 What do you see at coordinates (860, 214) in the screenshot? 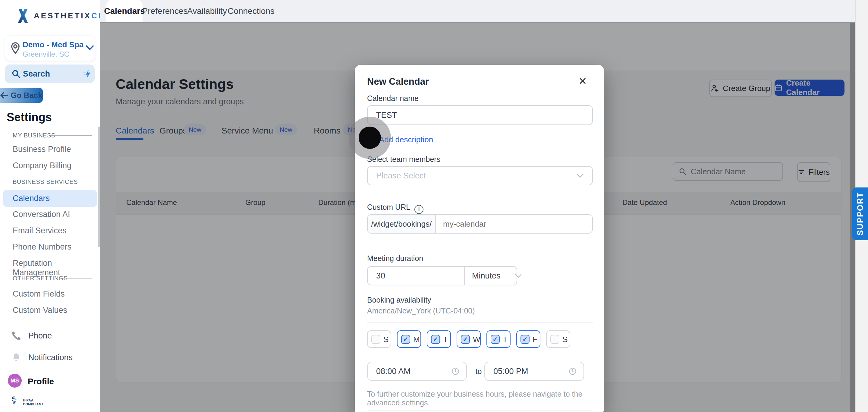
I see `support-label: SUPPORT` at bounding box center [860, 214].